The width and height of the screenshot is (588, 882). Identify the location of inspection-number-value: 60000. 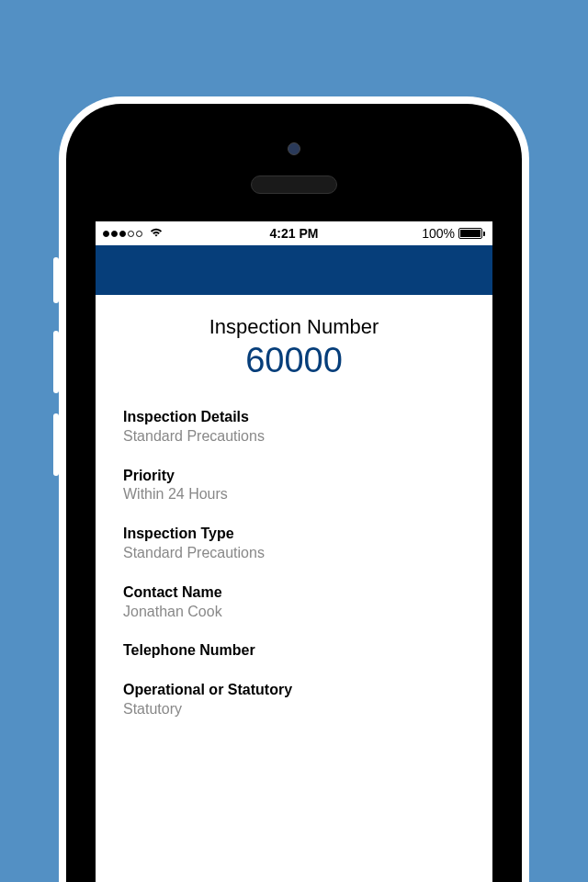
(294, 360).